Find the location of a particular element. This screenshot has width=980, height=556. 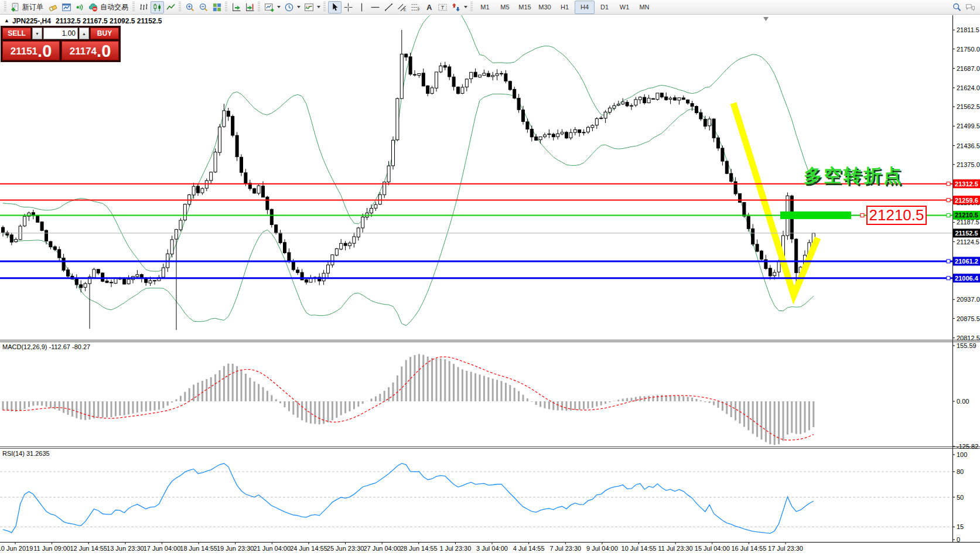

price-badge-label: 21061.2 is located at coordinates (967, 261).